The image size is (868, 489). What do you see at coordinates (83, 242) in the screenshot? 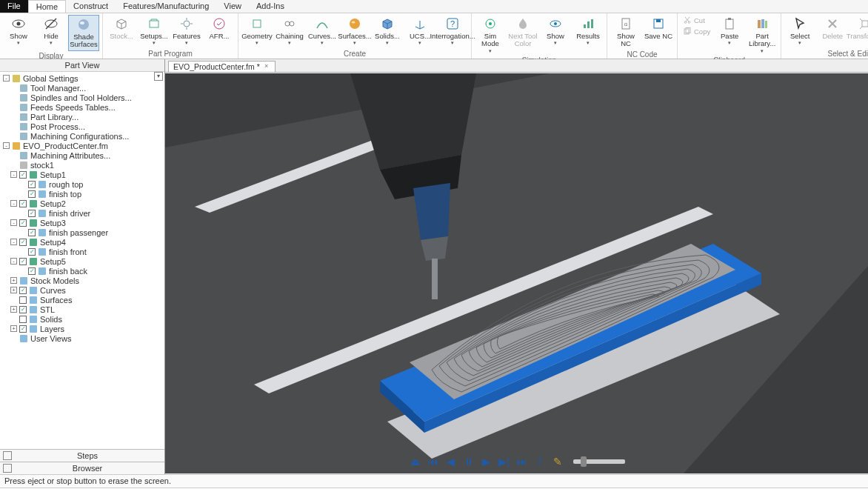
I see `tree-node-setup4: -✓Setup4` at bounding box center [83, 242].